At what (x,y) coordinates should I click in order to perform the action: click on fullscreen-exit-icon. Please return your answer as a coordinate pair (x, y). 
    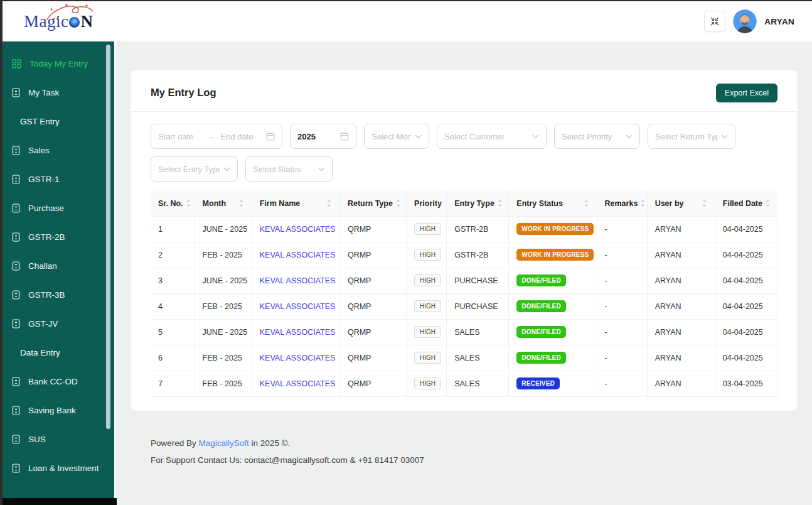
    Looking at the image, I should click on (715, 21).